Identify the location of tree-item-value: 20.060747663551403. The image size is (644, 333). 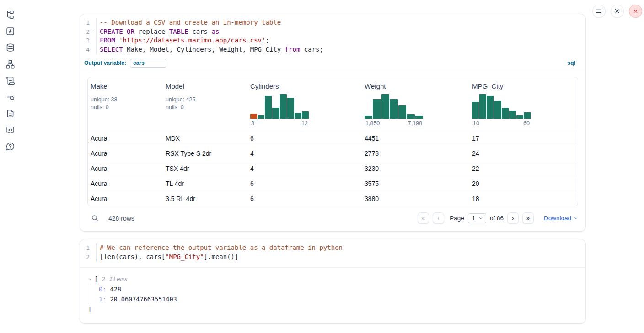
(141, 299).